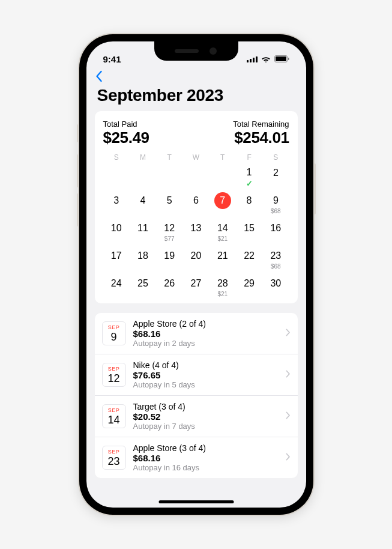 This screenshot has width=392, height=549. What do you see at coordinates (222, 239) in the screenshot?
I see `day-amount: $21` at bounding box center [222, 239].